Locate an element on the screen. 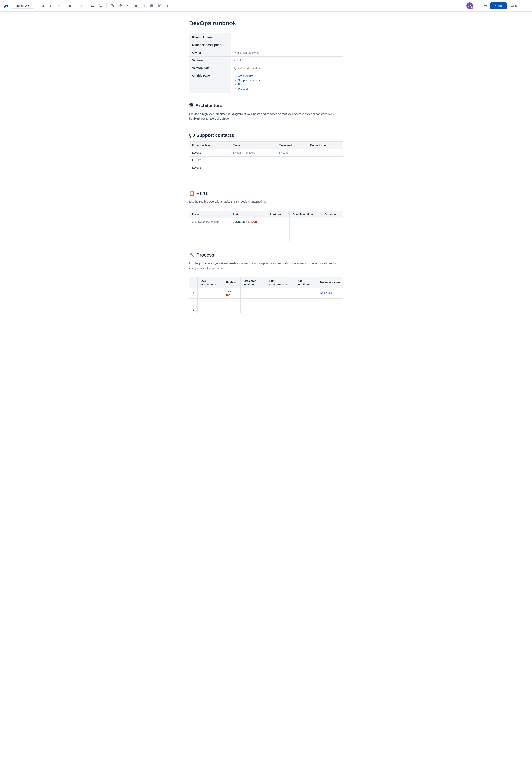 The width and height of the screenshot is (532, 760). on-this-page-link-runs: Runs is located at coordinates (242, 84).